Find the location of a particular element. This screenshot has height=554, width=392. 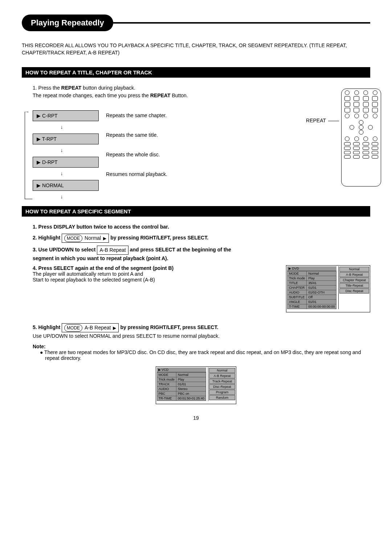

repeat-modes-descriptions: Repeats the same chapter. Repeats the sa… is located at coordinates (136, 155).